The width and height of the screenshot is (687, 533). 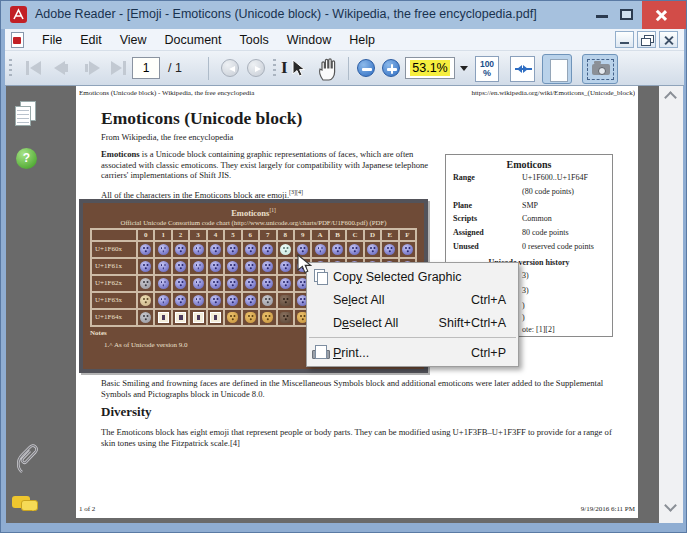 I want to click on menu-bar: FileEditViewDocumentToolsWindowHelp, so click(x=344, y=40).